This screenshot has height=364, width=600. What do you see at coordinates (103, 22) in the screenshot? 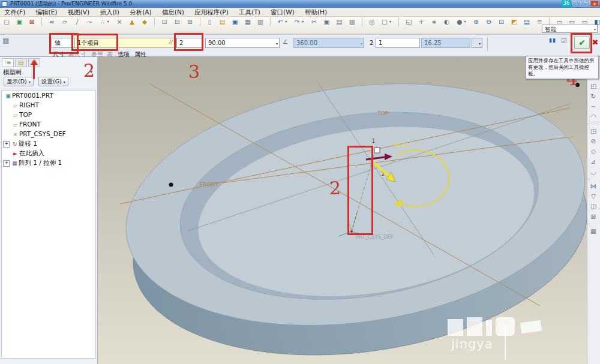
I see `datum-point-icon: ∴` at bounding box center [103, 22].